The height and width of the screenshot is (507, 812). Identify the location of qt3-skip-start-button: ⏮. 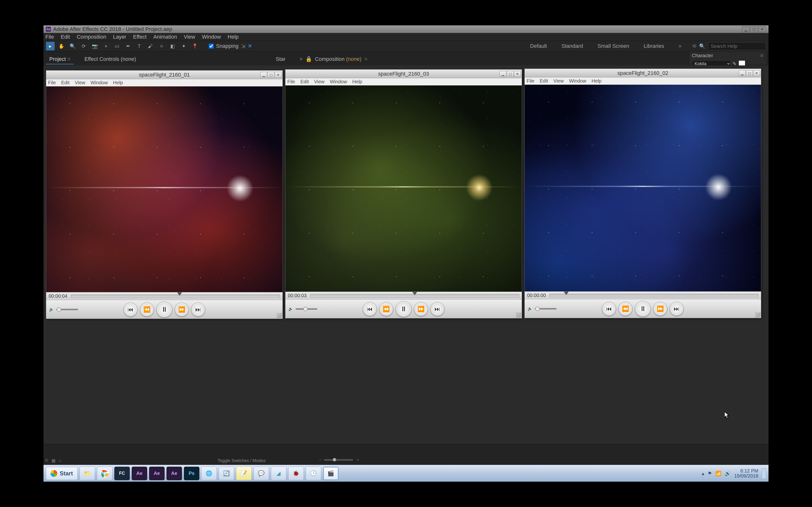
(609, 309).